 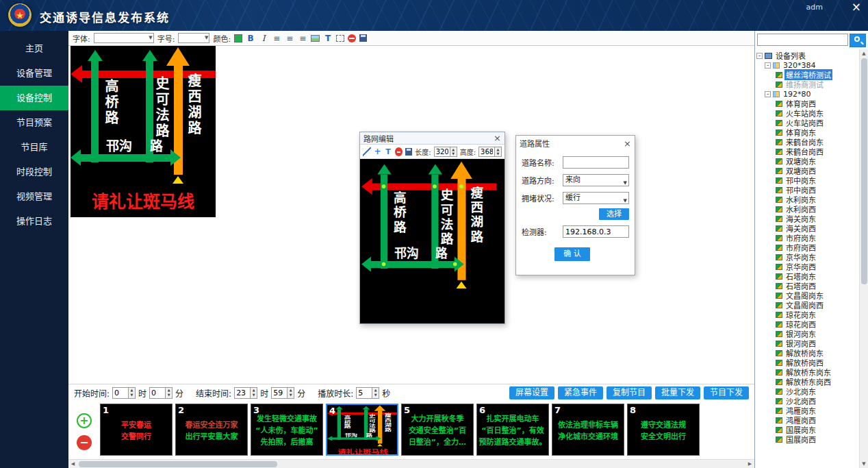 What do you see at coordinates (807, 219) in the screenshot?
I see `tree-item: 海关岗东` at bounding box center [807, 219].